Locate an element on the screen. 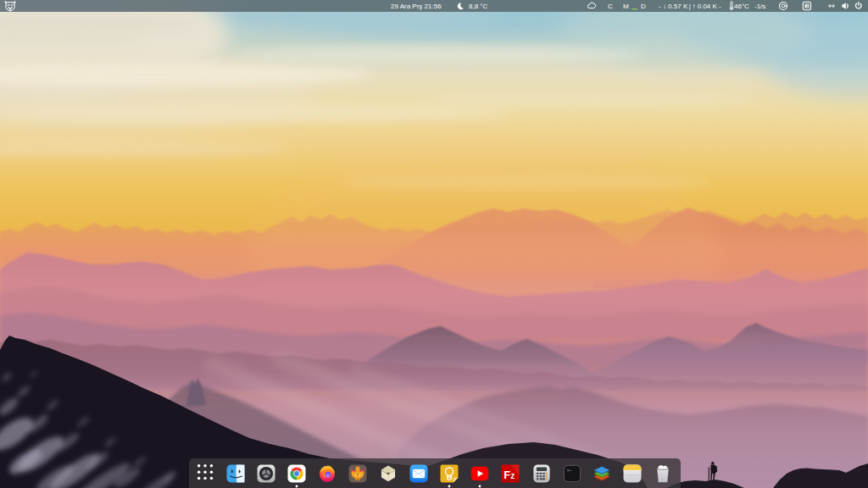 The image size is (868, 488). svg-text: F is located at coordinates (507, 474).